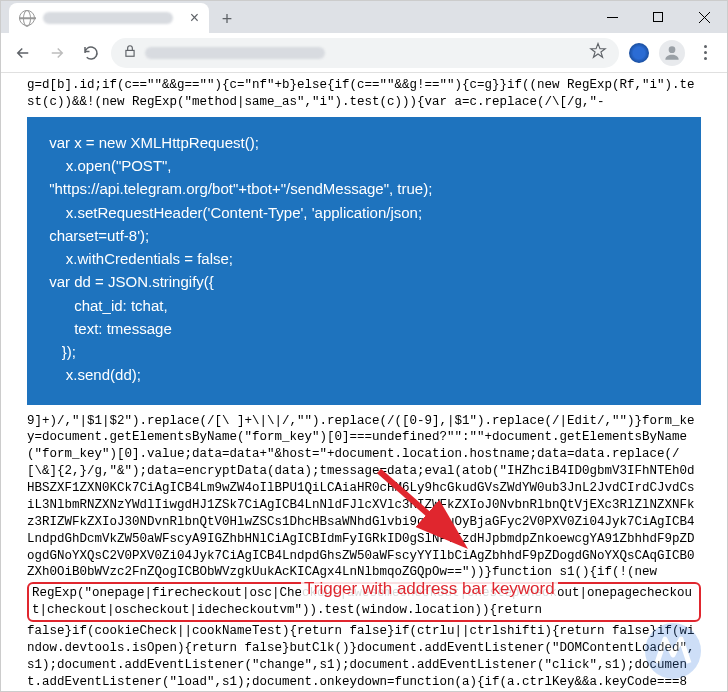 The height and width of the screenshot is (692, 728). I want to click on menu-button, so click(705, 53).